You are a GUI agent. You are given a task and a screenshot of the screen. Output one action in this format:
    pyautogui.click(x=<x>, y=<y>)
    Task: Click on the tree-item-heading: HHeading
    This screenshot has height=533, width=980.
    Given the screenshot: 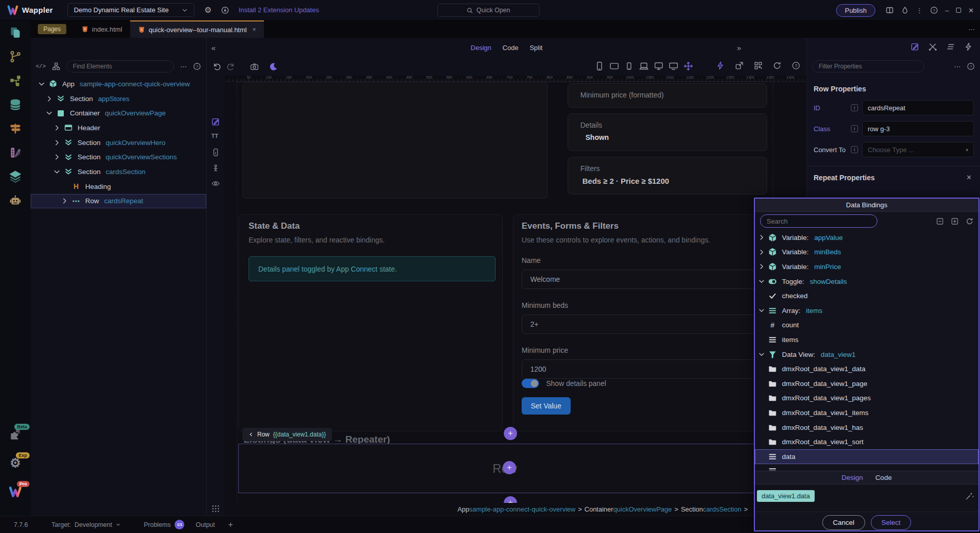 What is the action you would take?
    pyautogui.click(x=118, y=187)
    